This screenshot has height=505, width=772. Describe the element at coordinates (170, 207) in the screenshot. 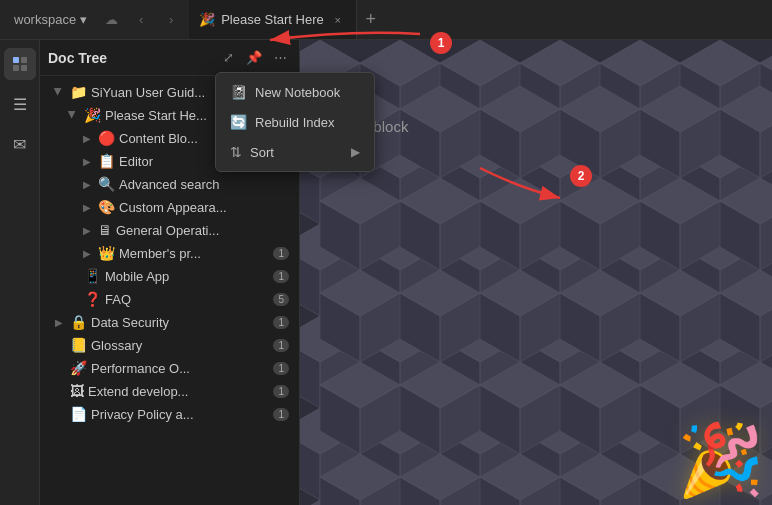

I see `tree-item-custom-appear: ▶ 🎨 Custom Appeara...` at that location.